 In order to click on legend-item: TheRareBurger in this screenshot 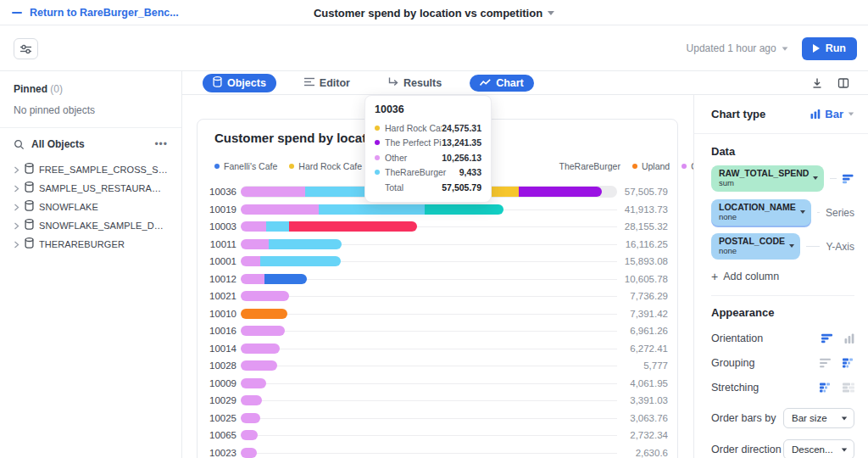, I will do `click(585, 166)`.